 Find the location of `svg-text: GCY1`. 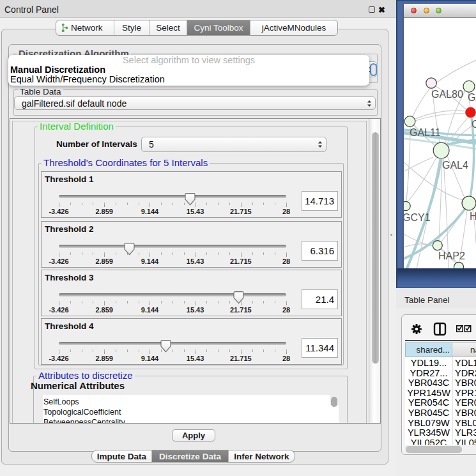

svg-text: GCY1 is located at coordinates (417, 217).